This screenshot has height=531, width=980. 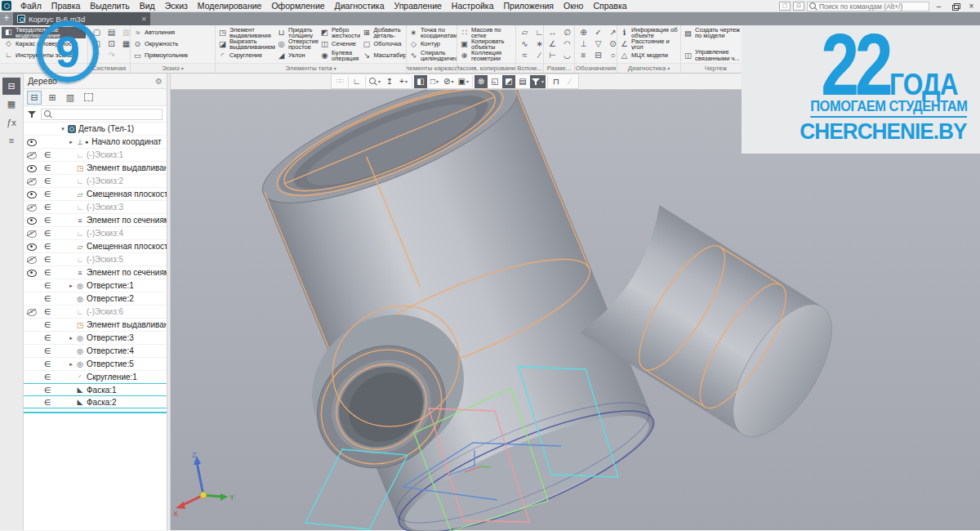 I want to click on rib-button: ◩Ребро жесткости, so click(x=340, y=33).